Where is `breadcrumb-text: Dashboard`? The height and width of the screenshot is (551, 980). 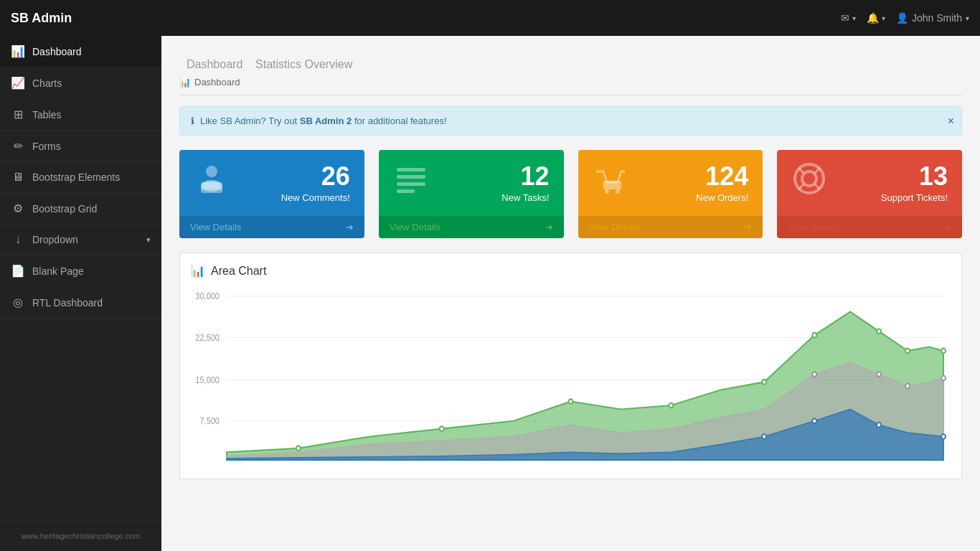
breadcrumb-text: Dashboard is located at coordinates (217, 82).